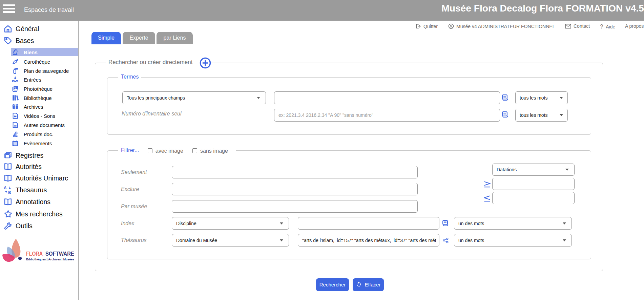 This screenshot has width=644, height=300. Describe the element at coordinates (5, 188) in the screenshot. I see `svg-text: A` at that location.